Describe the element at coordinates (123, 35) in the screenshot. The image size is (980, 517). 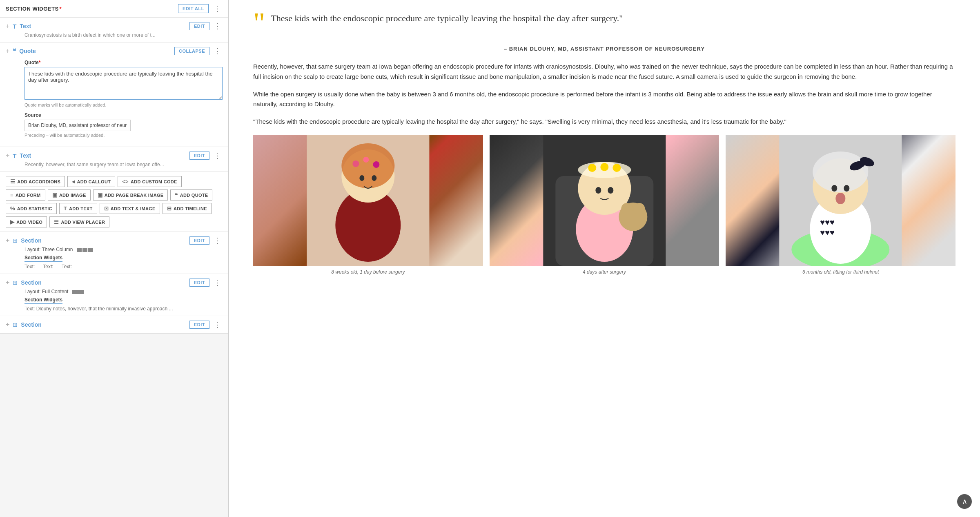
I see `text-1-preview: Craniosynostosis is a birth defect in wh…` at that location.